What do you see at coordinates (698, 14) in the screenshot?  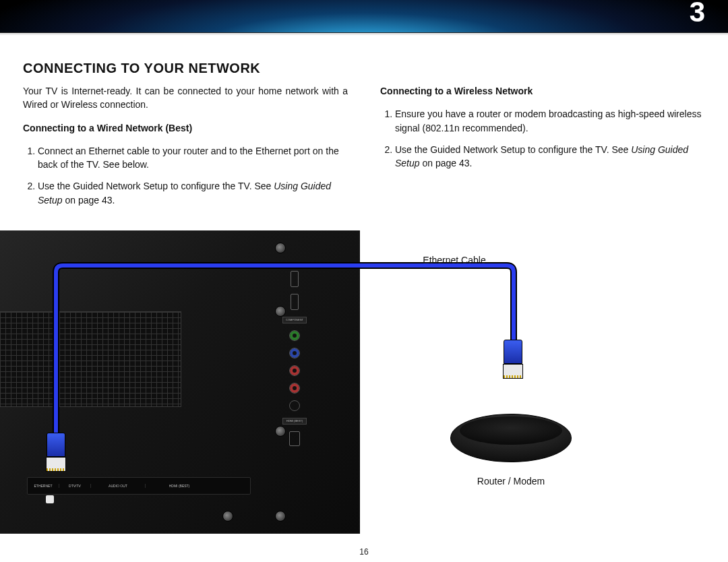 I see `chapter-number: 3` at bounding box center [698, 14].